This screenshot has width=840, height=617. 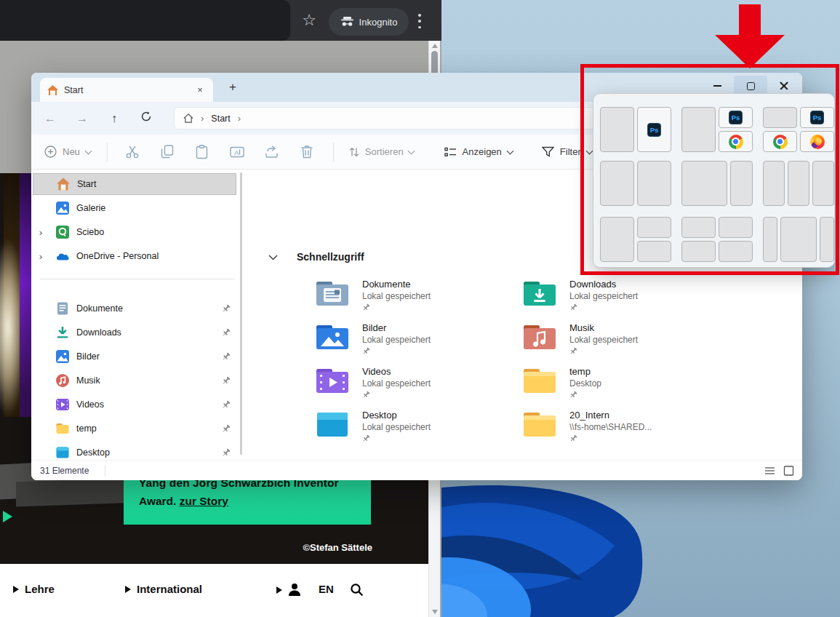 What do you see at coordinates (326, 589) in the screenshot?
I see `language-switch: EN` at bounding box center [326, 589].